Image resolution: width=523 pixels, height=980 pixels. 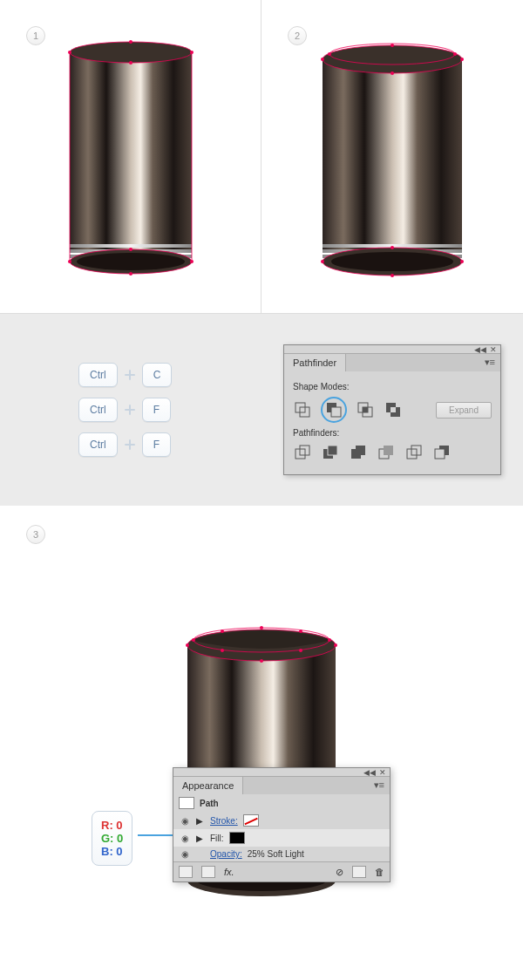 What do you see at coordinates (358, 453) in the screenshot?
I see `merge-icon` at bounding box center [358, 453].